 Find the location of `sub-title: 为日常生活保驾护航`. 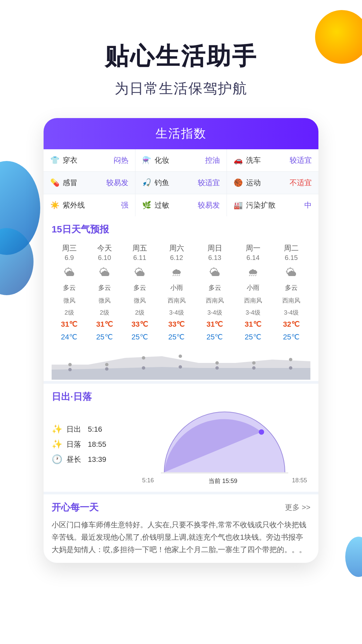

sub-title: 为日常生活保驾护航 is located at coordinates (181, 89).